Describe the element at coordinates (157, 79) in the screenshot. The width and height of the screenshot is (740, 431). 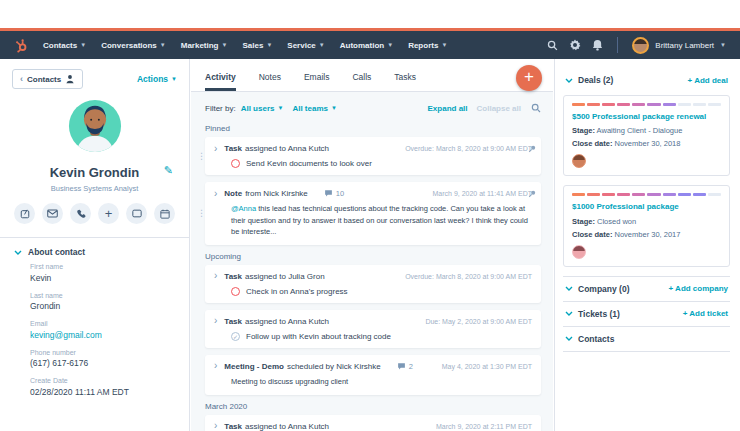
I see `actions-dropdown: Actions ▼` at that location.